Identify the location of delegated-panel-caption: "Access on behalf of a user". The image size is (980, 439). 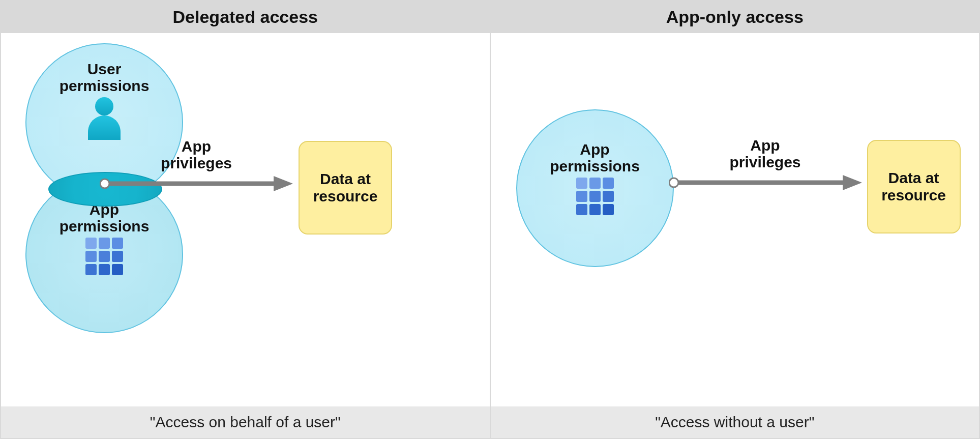
(245, 422).